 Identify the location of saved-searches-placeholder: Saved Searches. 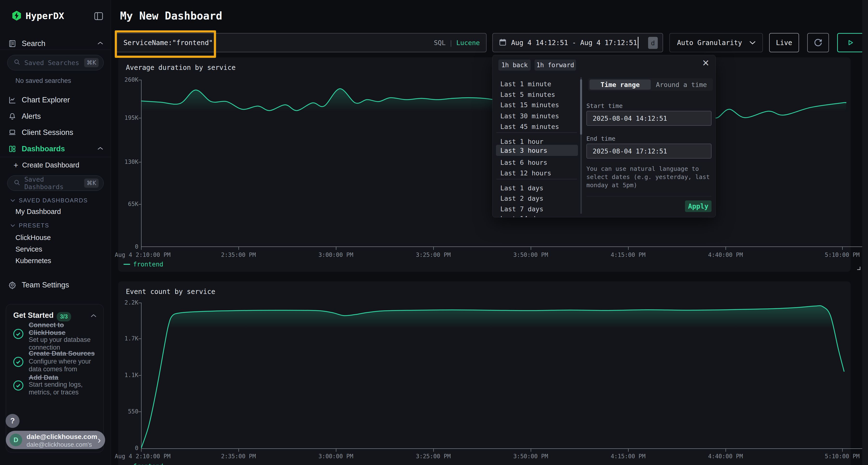
(54, 63).